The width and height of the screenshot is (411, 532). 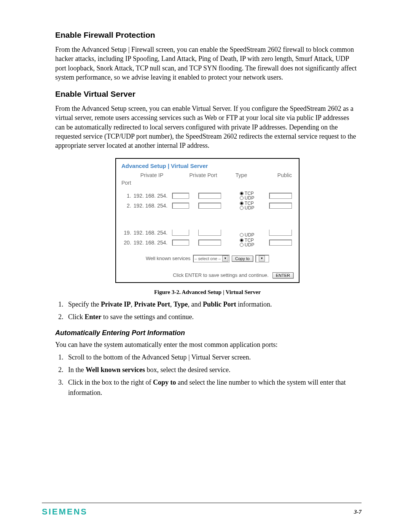 What do you see at coordinates (242, 259) in the screenshot?
I see `copy-to-button: Copy to` at bounding box center [242, 259].